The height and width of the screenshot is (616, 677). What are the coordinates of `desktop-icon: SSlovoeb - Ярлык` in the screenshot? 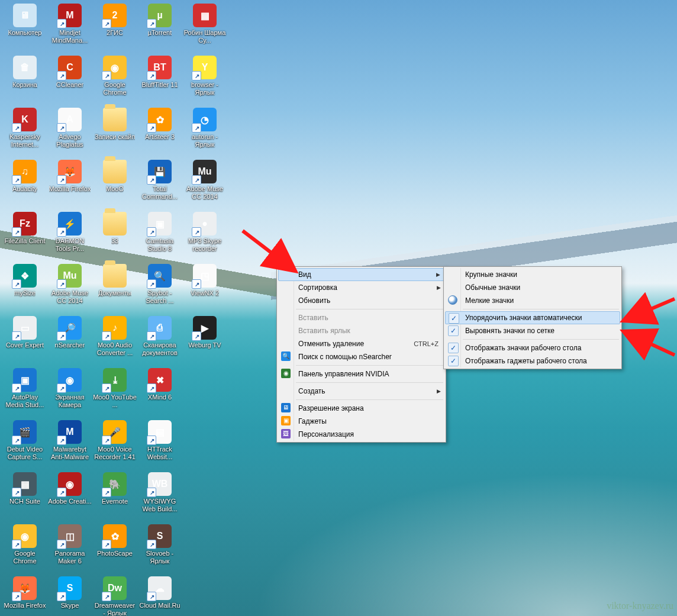 It's located at (160, 548).